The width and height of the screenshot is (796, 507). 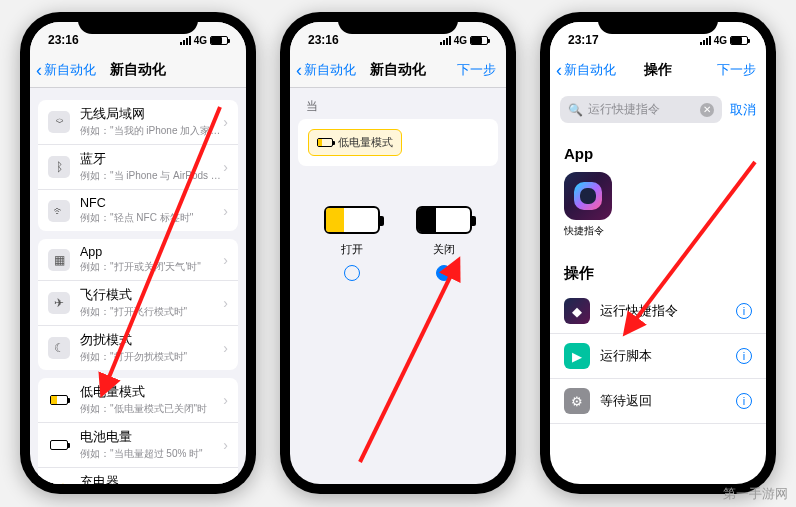 What do you see at coordinates (398, 142) in the screenshot?
I see `condition-row: 低电量模式` at bounding box center [398, 142].